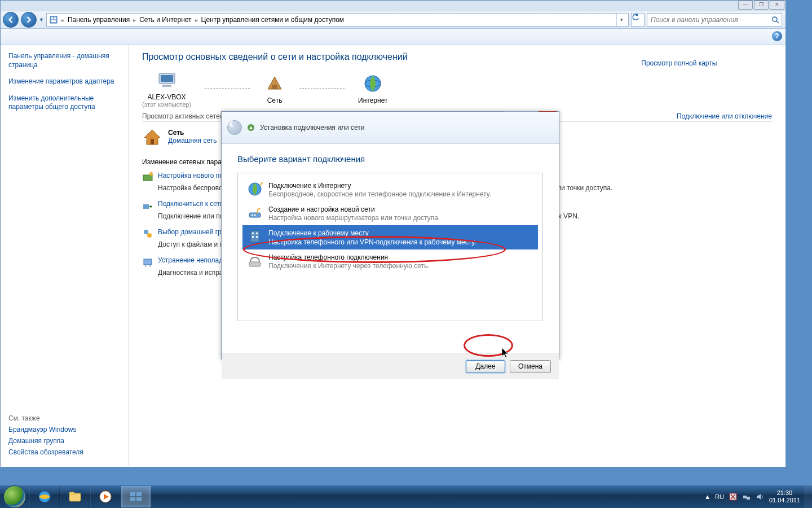 The image size is (812, 508). I want to click on globe-icon, so click(255, 189).